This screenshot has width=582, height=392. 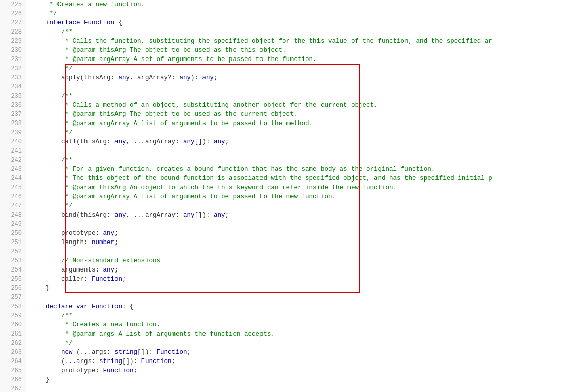 What do you see at coordinates (306, 243) in the screenshot?
I see `code-line: length: number;` at bounding box center [306, 243].